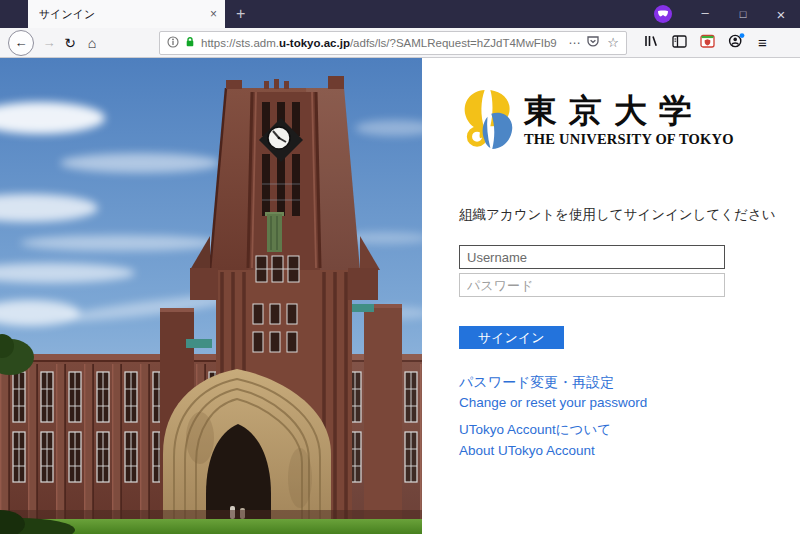  I want to click on pocket-icon, so click(593, 43).